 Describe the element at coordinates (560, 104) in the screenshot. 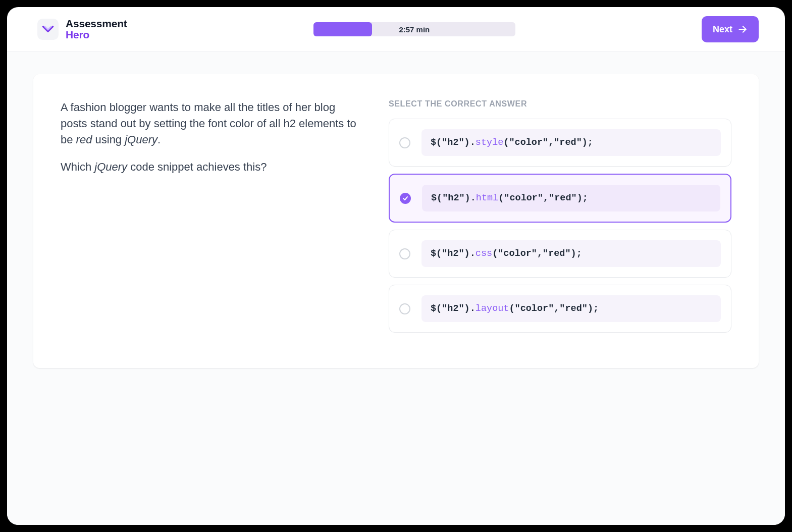

I see `answers-heading: SELECT THE CORRECT ANSWER` at that location.